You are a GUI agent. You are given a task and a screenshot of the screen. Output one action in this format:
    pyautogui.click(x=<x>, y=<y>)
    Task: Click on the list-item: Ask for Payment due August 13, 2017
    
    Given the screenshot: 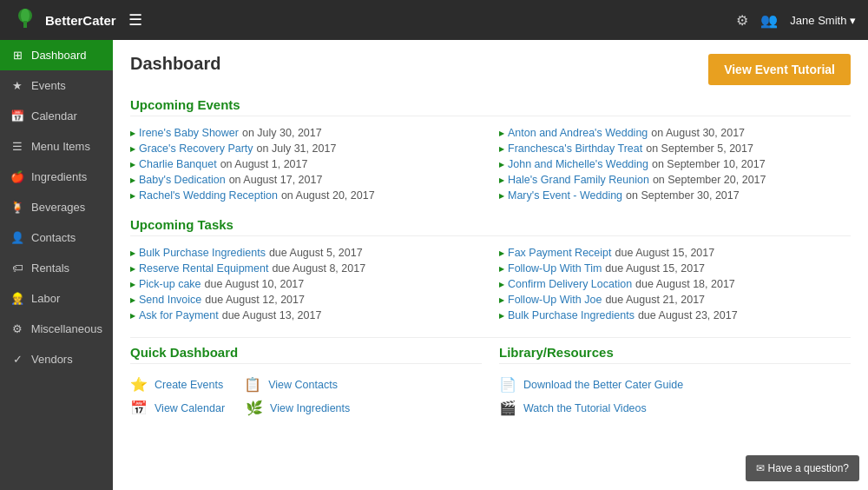 What is the action you would take?
    pyautogui.click(x=306, y=315)
    